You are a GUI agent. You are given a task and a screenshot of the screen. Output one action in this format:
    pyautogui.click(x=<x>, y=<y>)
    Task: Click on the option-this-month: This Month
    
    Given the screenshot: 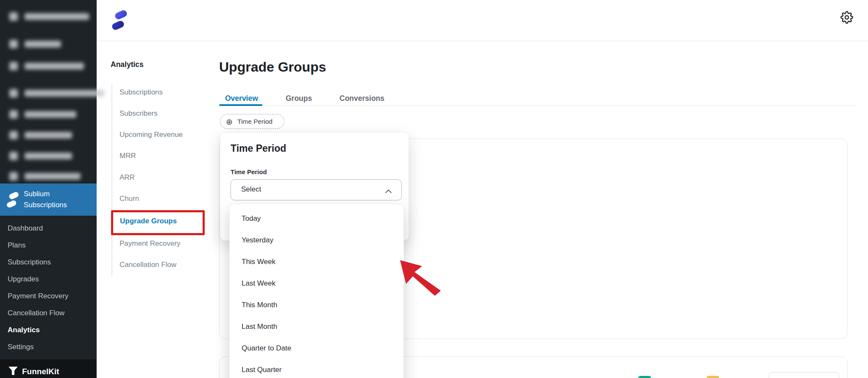 What is the action you would take?
    pyautogui.click(x=317, y=305)
    